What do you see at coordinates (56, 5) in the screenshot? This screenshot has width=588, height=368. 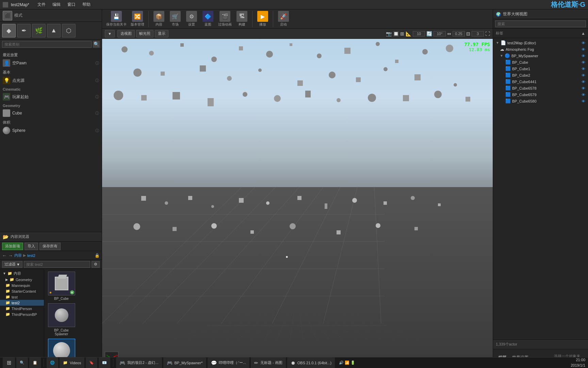 I see `menu-edit: 编辑` at bounding box center [56, 5].